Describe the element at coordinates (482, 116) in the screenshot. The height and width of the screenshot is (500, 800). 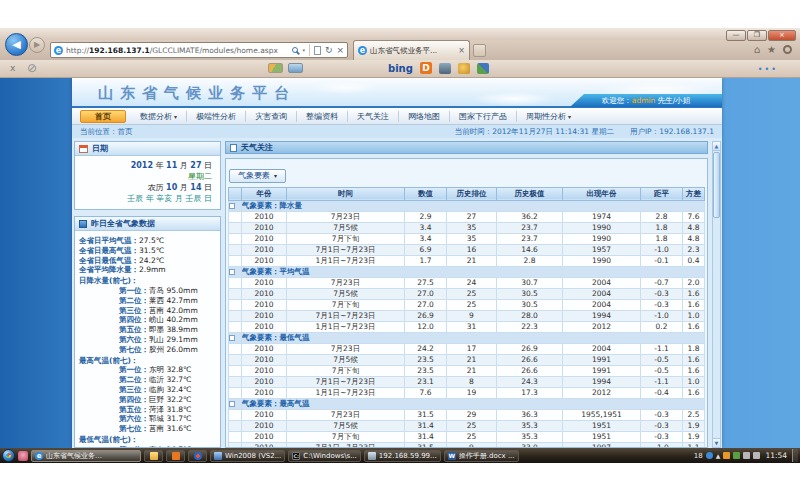
I see `nav-item-national-products: 国家下行产品` at that location.